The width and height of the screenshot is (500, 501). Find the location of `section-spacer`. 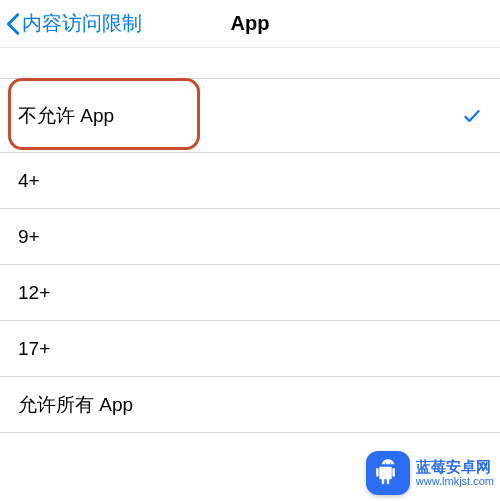

section-spacer is located at coordinates (250, 63).